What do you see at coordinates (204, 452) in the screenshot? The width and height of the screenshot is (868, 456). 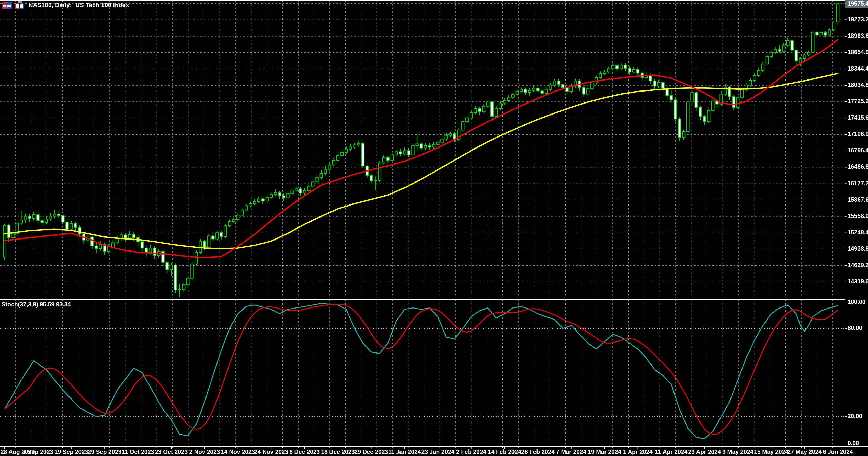 I see `time-tick-label: 2 Nov 2023` at bounding box center [204, 452].